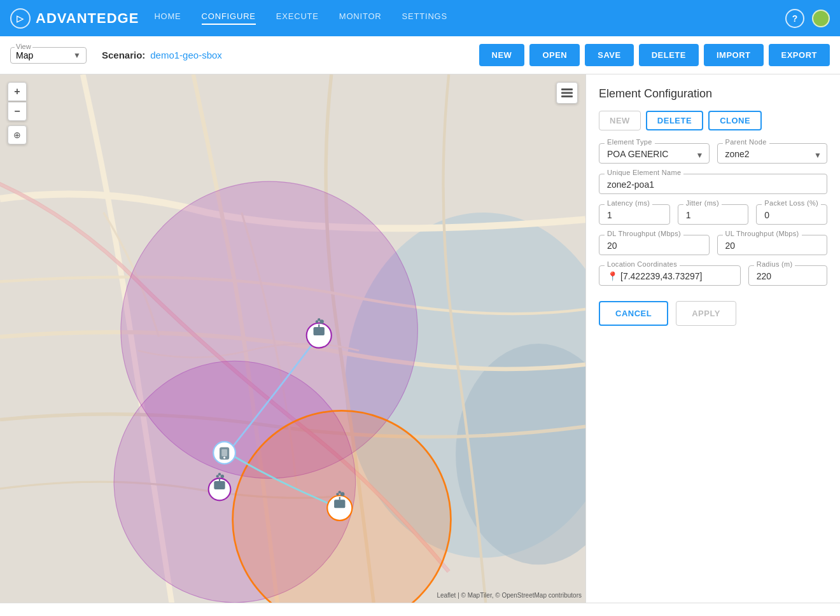  Describe the element at coordinates (20, 18) in the screenshot. I see `logo-icon: ▷` at that location.